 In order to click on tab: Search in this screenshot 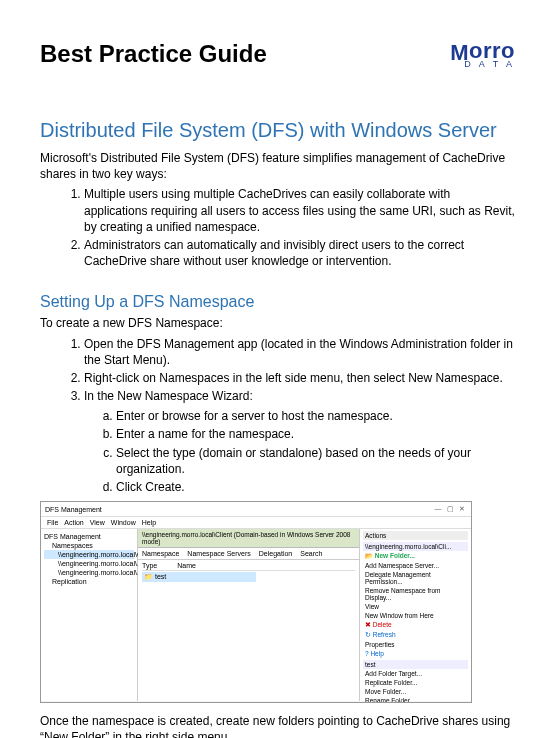, I will do `click(311, 554)`.